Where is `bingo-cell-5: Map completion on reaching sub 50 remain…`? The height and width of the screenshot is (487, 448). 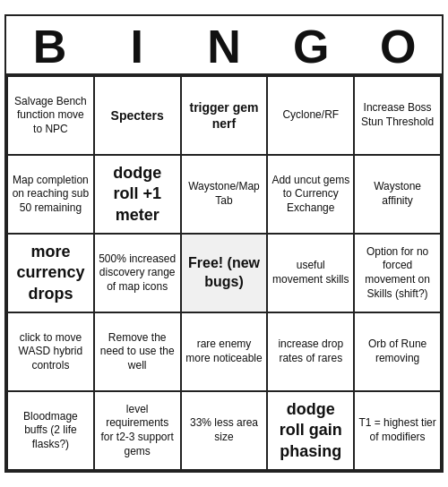
bingo-cell-5: Map completion on reaching sub 50 remain… is located at coordinates (52, 195).